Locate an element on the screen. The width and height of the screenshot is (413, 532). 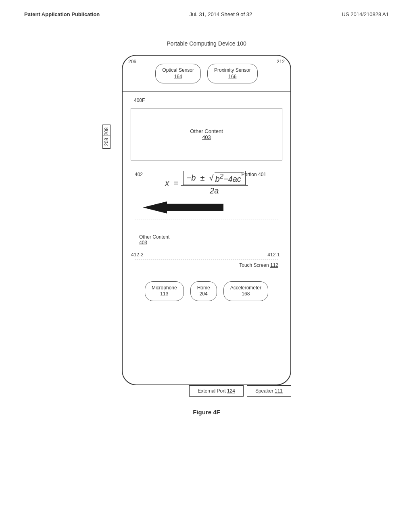
other-content-top-box: Other Content 403 is located at coordinates (206, 134).